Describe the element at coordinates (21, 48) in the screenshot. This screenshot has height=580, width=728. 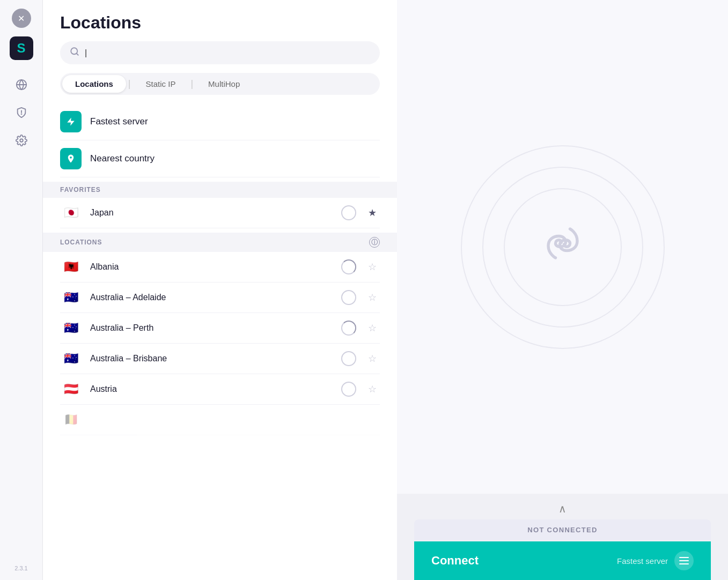
I see `app-logo: S` at that location.